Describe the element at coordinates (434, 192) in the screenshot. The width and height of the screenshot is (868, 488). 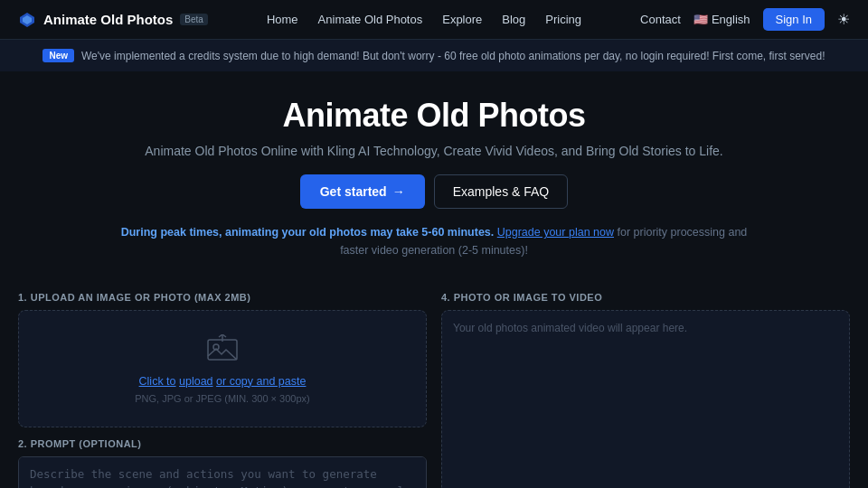
I see `hero-buttons: Get started → Examples & FAQ` at that location.